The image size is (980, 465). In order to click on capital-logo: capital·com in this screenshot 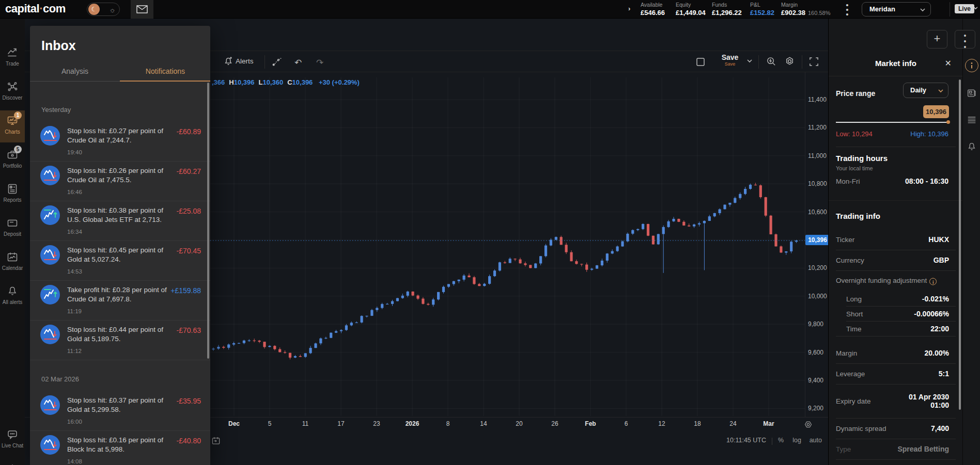, I will do `click(35, 9)`.